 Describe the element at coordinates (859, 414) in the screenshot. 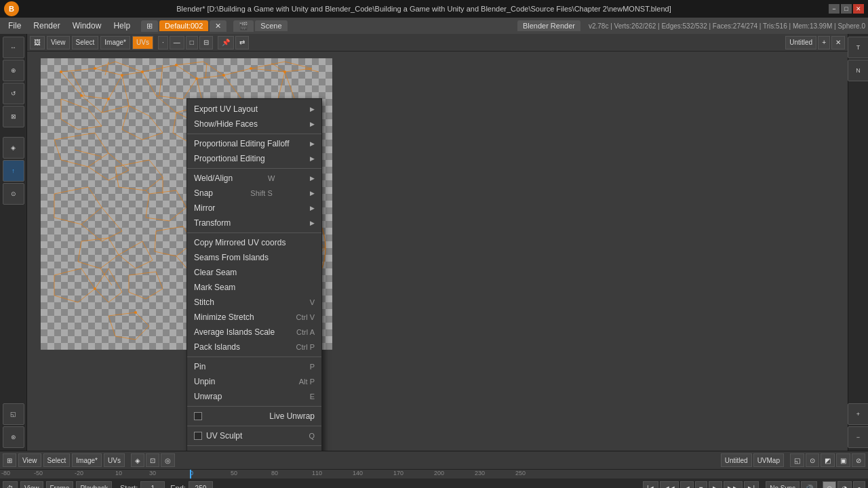

I see `right-btn-zoom: +` at that location.